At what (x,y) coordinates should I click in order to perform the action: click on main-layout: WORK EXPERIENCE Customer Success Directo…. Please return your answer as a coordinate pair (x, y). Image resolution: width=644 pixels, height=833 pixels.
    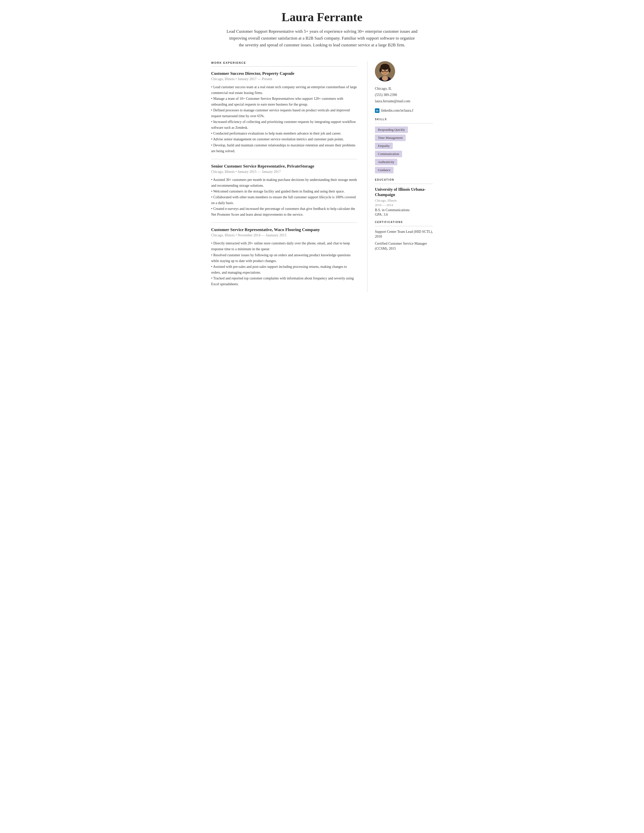
    Looking at the image, I should click on (322, 178).